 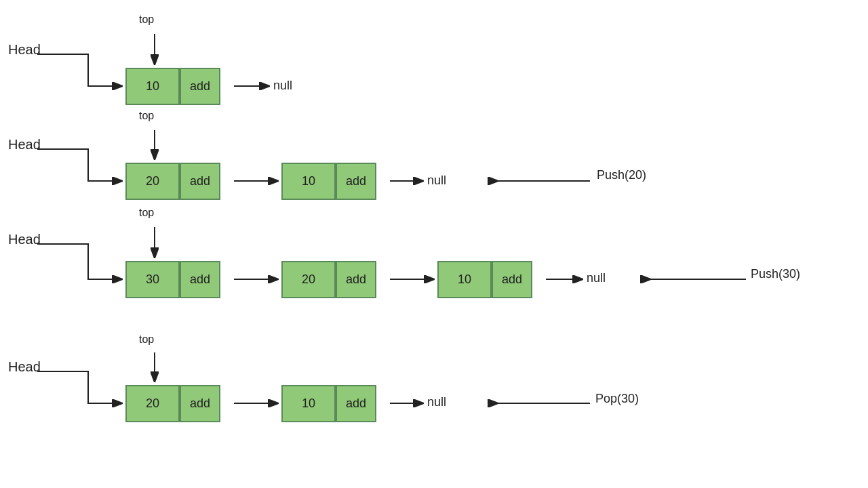 I want to click on null-label-1: null, so click(x=283, y=85).